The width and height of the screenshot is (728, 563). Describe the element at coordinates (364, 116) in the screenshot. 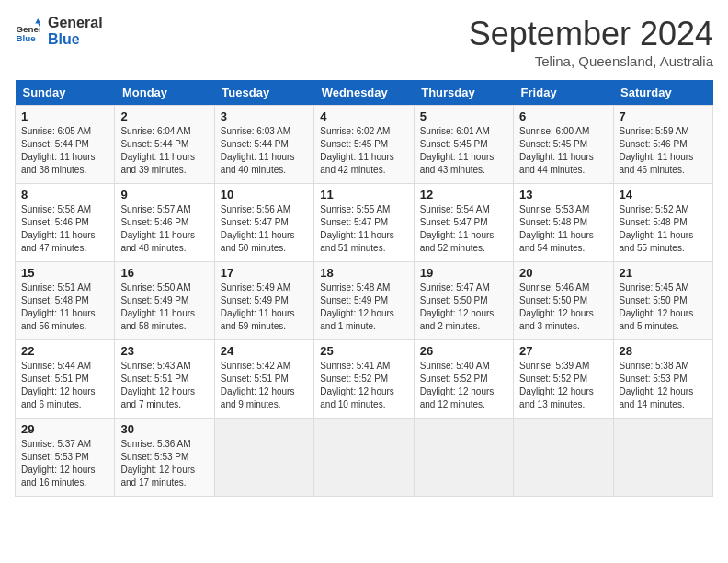

I see `day-number: 4` at that location.